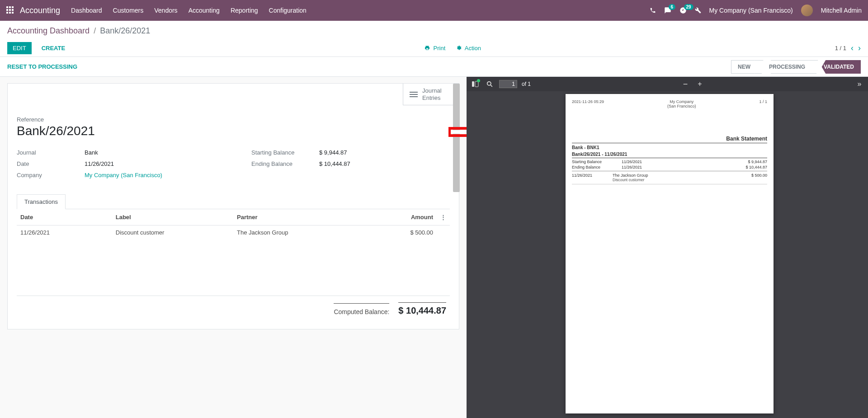 This screenshot has width=868, height=418. What do you see at coordinates (668, 10) in the screenshot?
I see `messages-icon: 6` at bounding box center [668, 10].